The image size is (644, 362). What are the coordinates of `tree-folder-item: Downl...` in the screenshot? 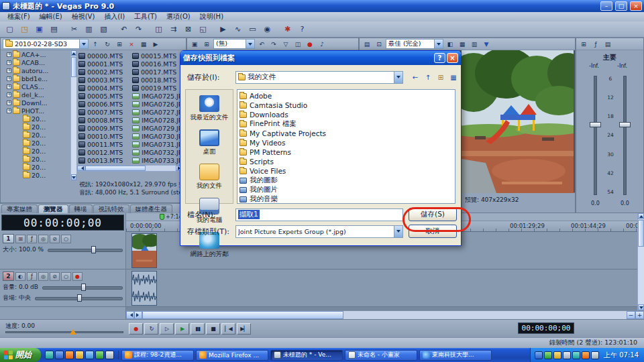 It's located at (36, 103).